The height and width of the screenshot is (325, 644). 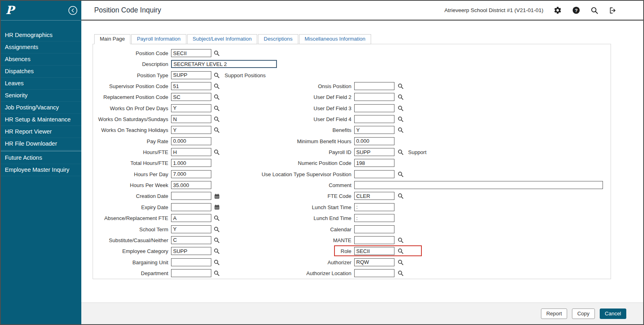 What do you see at coordinates (374, 174) in the screenshot?
I see `use-location-type-supervisor-position-input` at bounding box center [374, 174].